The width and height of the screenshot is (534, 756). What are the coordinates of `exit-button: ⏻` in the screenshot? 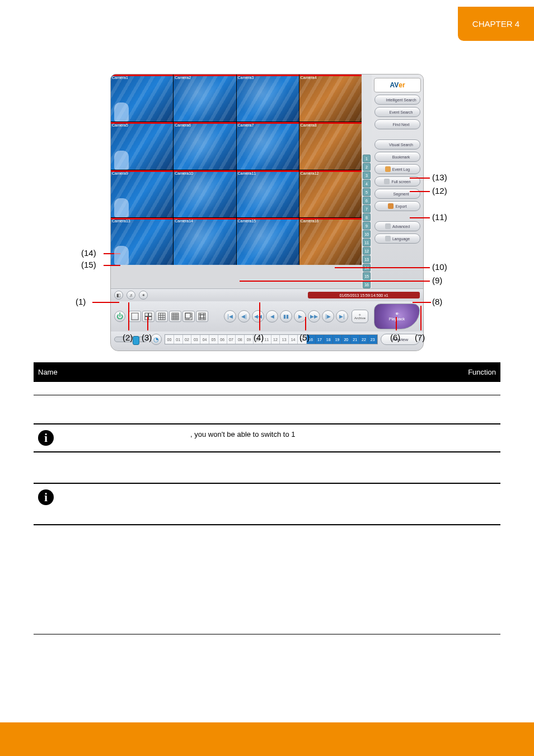 It's located at (120, 316).